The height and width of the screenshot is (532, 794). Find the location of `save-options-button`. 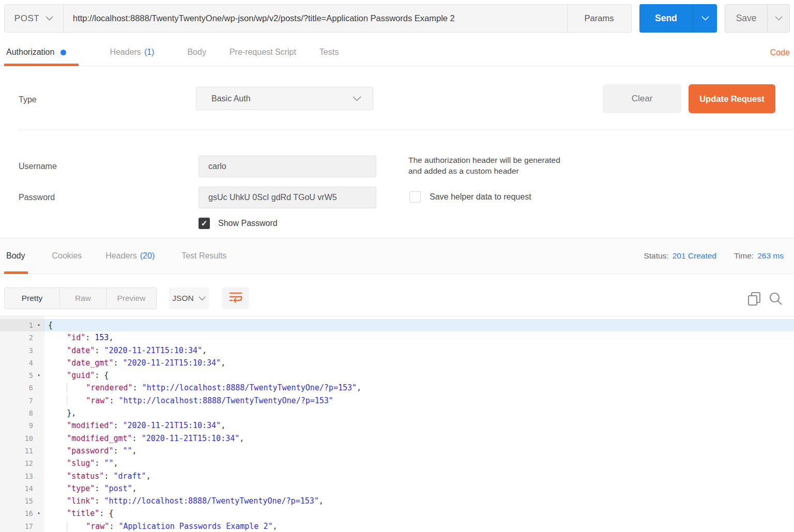

save-options-button is located at coordinates (778, 19).